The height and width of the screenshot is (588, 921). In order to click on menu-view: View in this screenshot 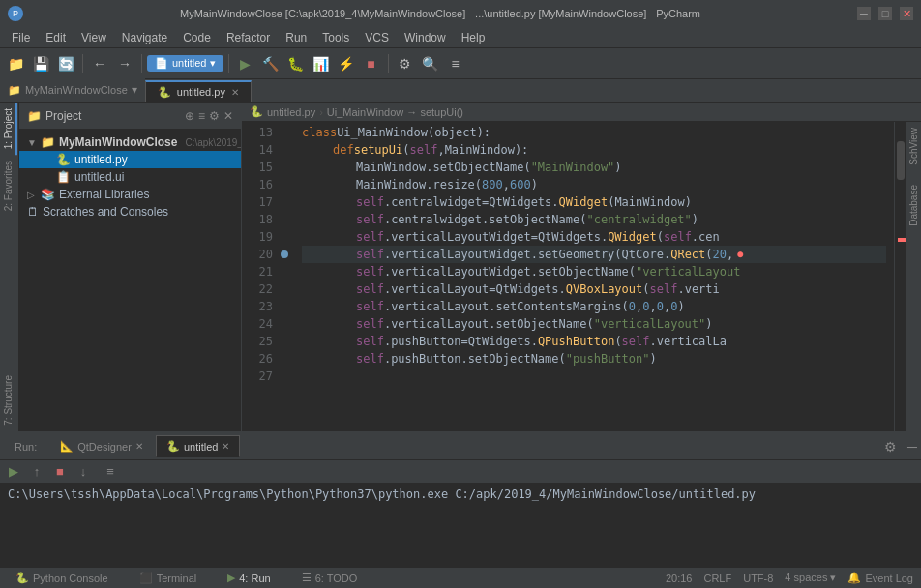, I will do `click(94, 38)`.